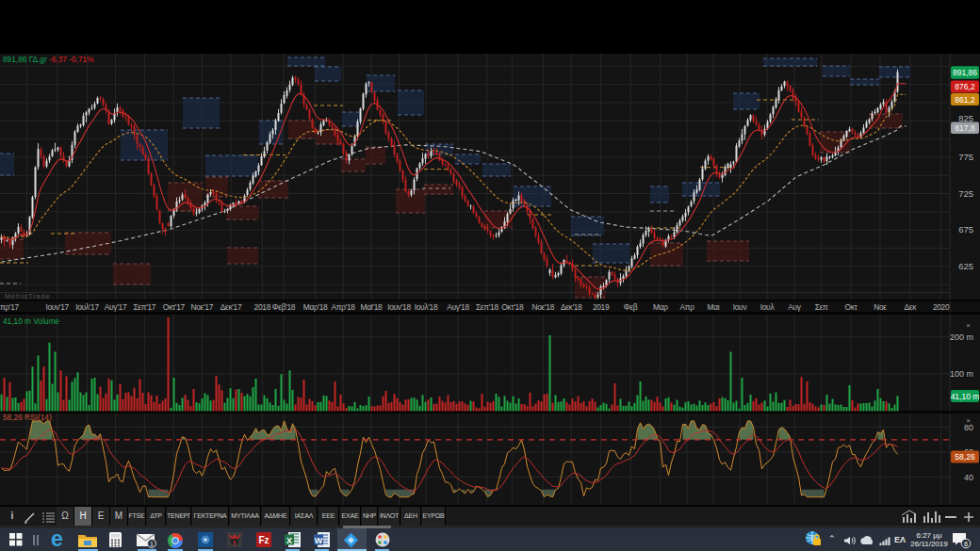 The height and width of the screenshot is (551, 980). I want to click on svg-text: 625, so click(966, 266).